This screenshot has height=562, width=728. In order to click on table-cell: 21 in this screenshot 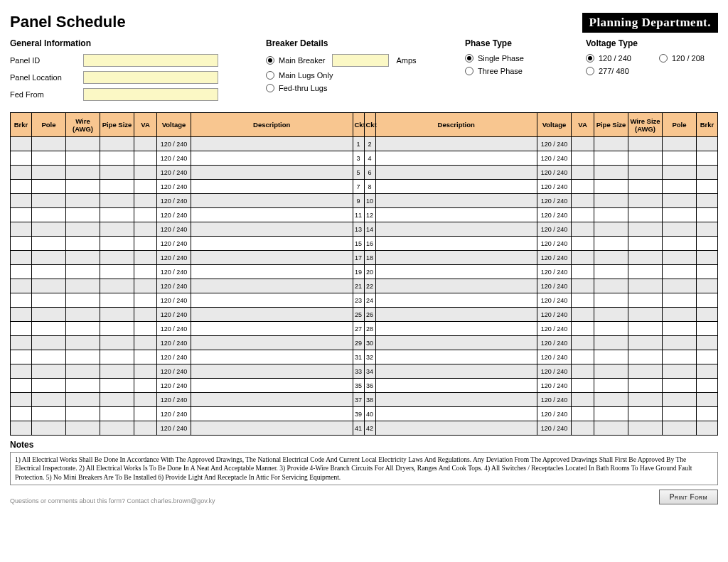, I will do `click(358, 286)`.